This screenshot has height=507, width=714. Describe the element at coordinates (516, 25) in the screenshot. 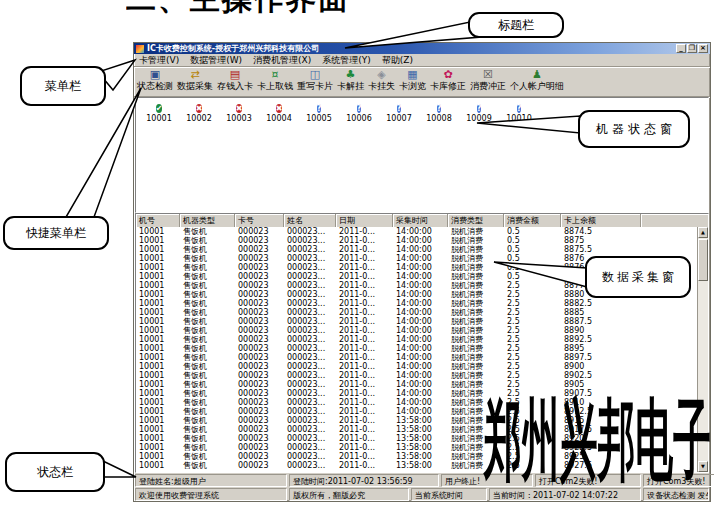

I see `callout-title-bar: 标题栏` at that location.